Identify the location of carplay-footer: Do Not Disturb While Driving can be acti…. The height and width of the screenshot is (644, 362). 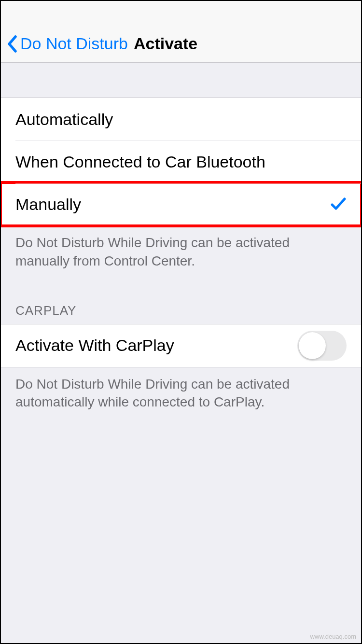
(181, 390).